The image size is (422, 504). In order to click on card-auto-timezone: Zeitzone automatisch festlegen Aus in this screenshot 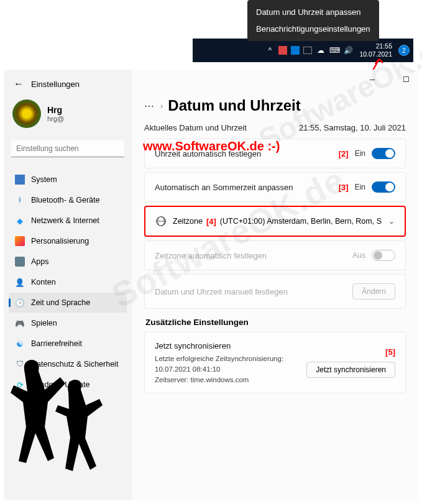, I will do `click(275, 255)`.